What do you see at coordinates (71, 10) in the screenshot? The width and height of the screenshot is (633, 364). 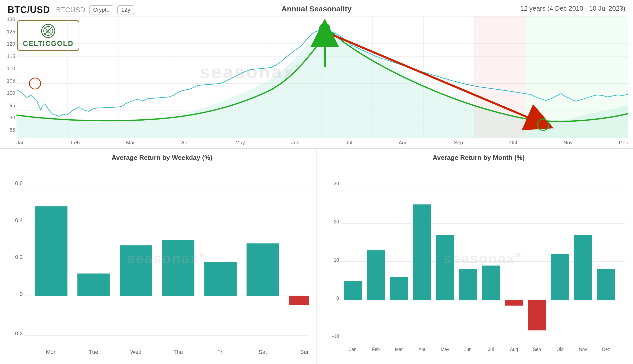 I see `sub-symbol: BTCUSD` at bounding box center [71, 10].